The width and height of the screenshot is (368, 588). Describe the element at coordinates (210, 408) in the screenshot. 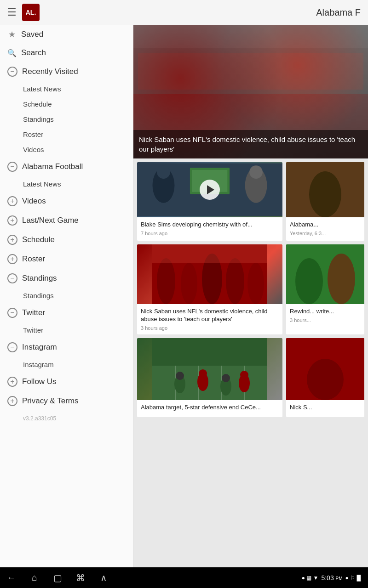

I see `article-title-1: Alabama target, 5-star defensive end CeC…` at that location.